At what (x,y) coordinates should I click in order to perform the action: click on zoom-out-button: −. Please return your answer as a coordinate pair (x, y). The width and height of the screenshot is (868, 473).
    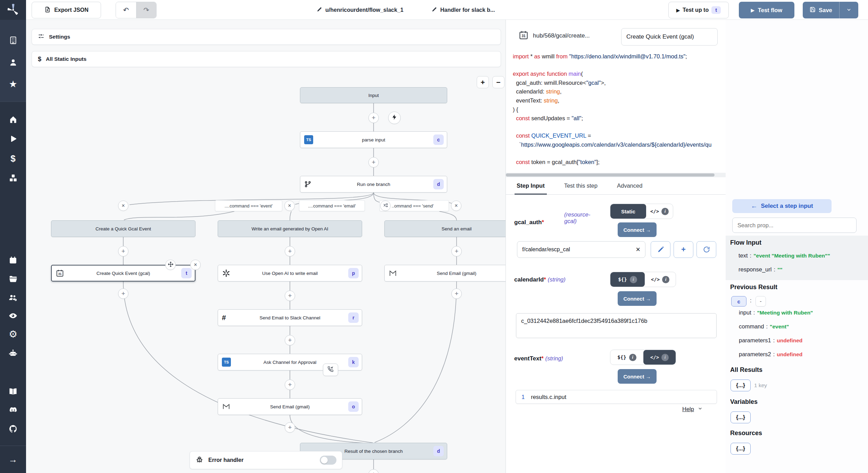
    Looking at the image, I should click on (499, 82).